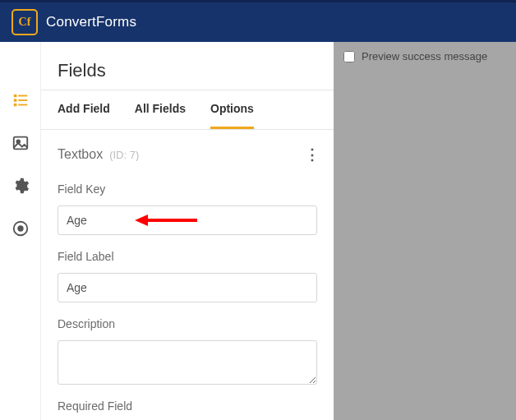  I want to click on kebab-menu-icon: ⋮, so click(312, 155).